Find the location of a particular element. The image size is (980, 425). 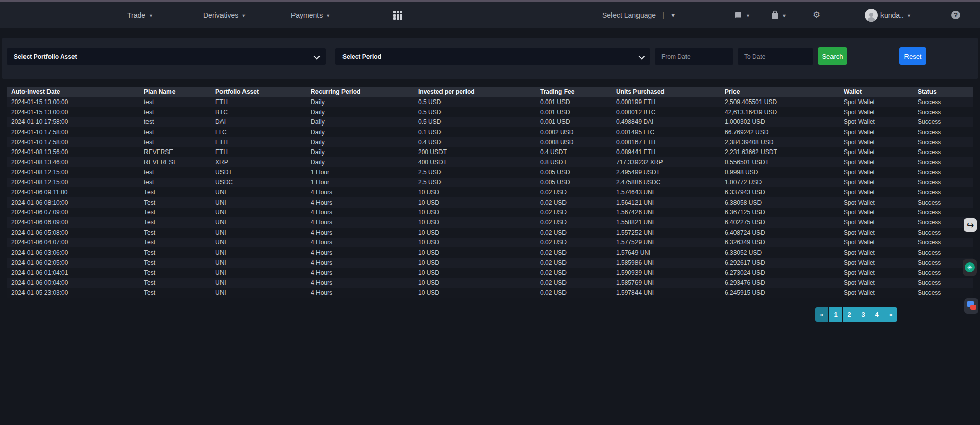

table-cell: 6.33052 USD is located at coordinates (780, 253).